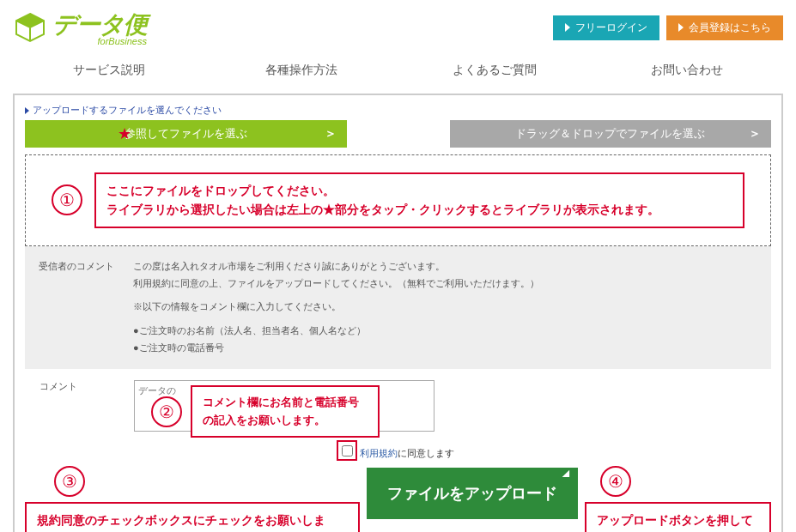 The width and height of the screenshot is (796, 532). What do you see at coordinates (167, 412) in the screenshot?
I see `annotation-2-marker: ②` at bounding box center [167, 412].